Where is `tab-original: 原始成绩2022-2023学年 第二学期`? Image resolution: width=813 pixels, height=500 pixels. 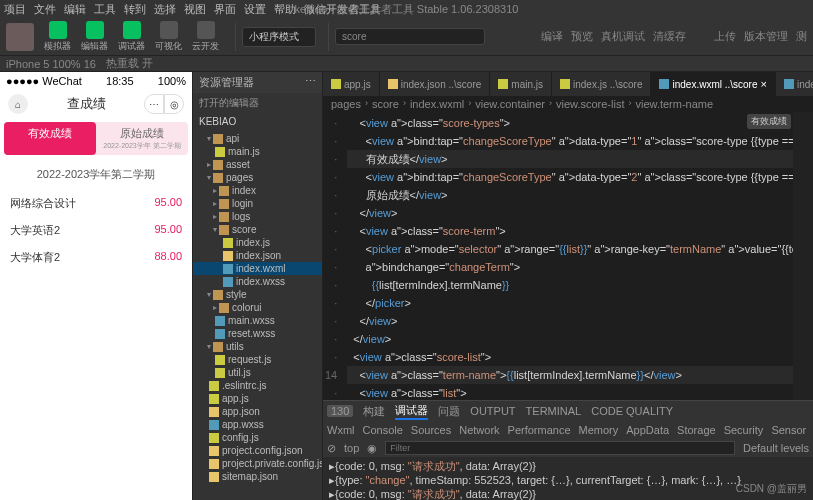 tab-original: 原始成绩2022-2023学年 第二学期 is located at coordinates (142, 138).